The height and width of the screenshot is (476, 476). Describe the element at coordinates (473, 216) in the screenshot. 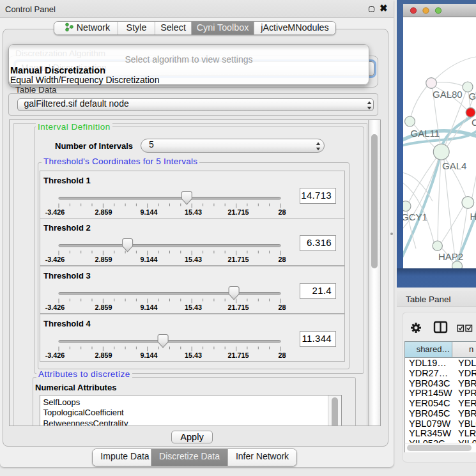

I see `svg-text: HI` at that location.